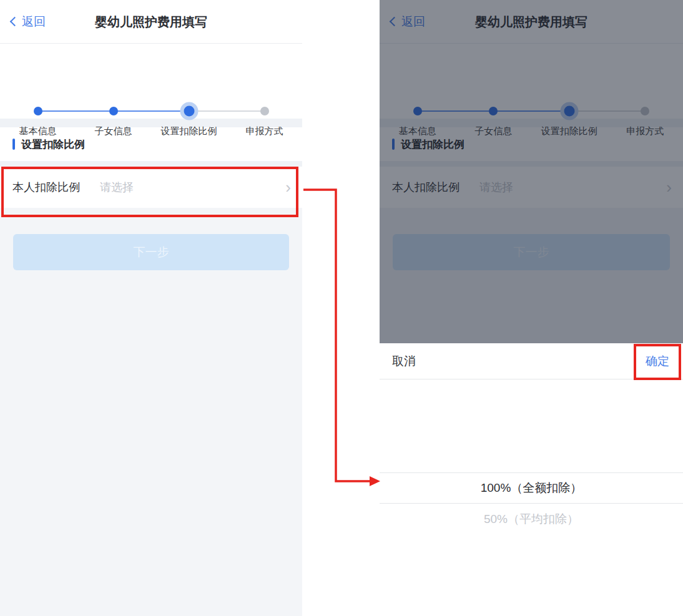 The width and height of the screenshot is (683, 616). Describe the element at coordinates (151, 21) in the screenshot. I see `nav-bar: 返回 婴幼儿照护费用填写` at that location.